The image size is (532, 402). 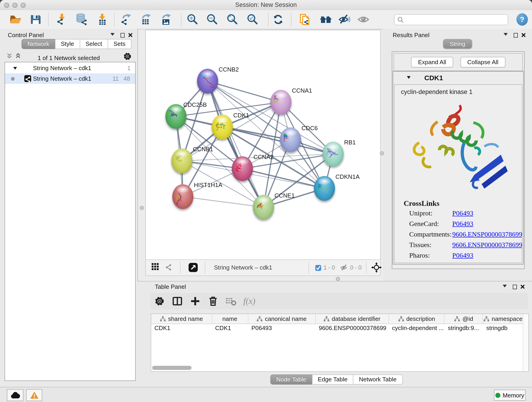 What do you see at coordinates (333, 380) in the screenshot?
I see `tab-edge-table: Edge Table` at bounding box center [333, 380].